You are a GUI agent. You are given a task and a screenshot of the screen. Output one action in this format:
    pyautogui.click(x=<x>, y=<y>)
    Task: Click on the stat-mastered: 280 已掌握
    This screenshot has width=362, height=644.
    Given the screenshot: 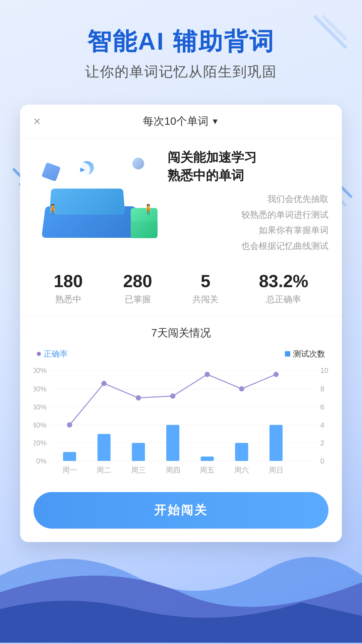 What is the action you would take?
    pyautogui.click(x=137, y=288)
    